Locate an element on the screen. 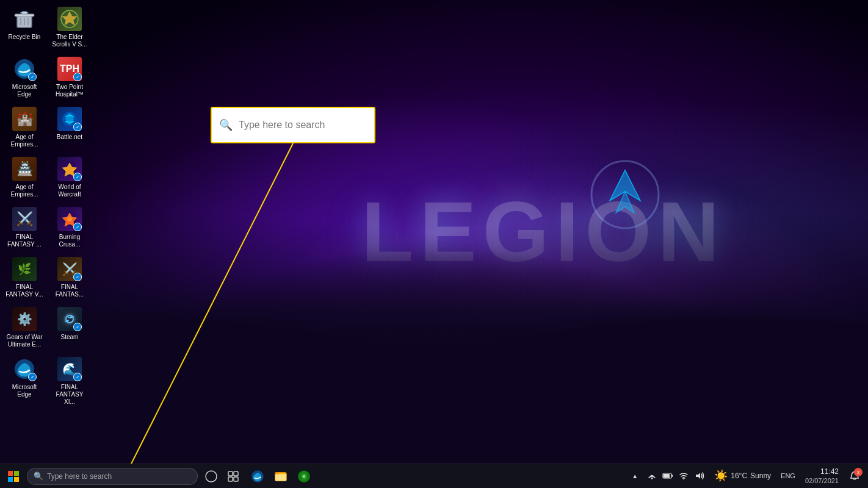  wow-badge: ✓ is located at coordinates (78, 177).